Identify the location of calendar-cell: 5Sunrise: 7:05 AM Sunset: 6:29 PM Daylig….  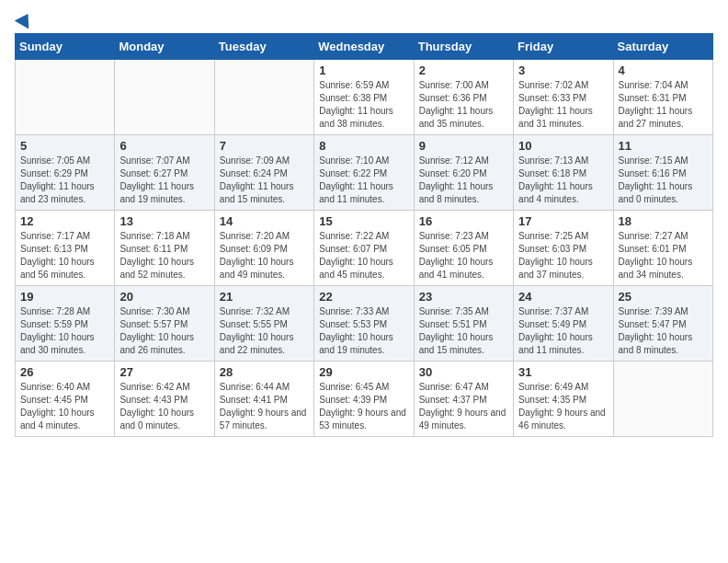
(65, 173).